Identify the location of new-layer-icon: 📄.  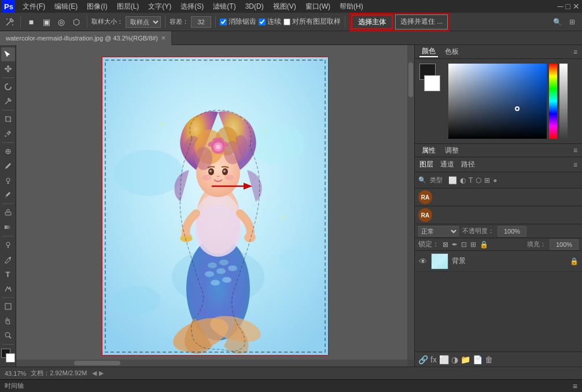
(478, 360).